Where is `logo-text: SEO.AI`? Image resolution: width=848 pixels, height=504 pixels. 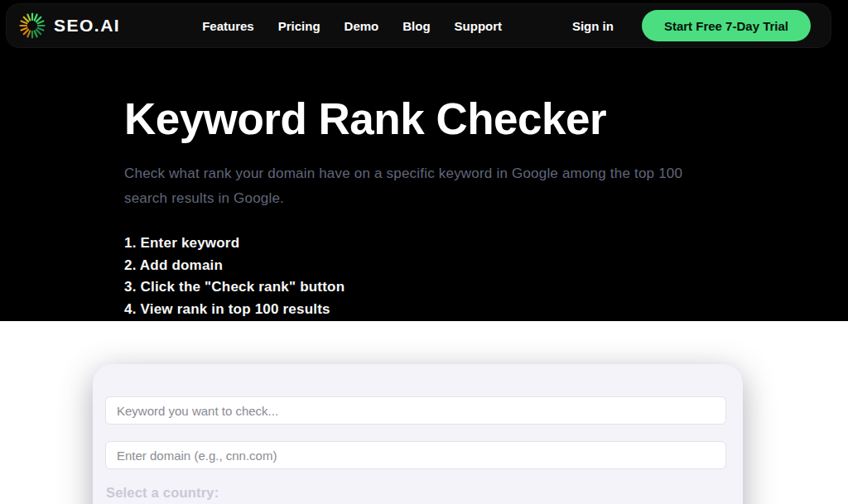
logo-text: SEO.AI is located at coordinates (87, 26).